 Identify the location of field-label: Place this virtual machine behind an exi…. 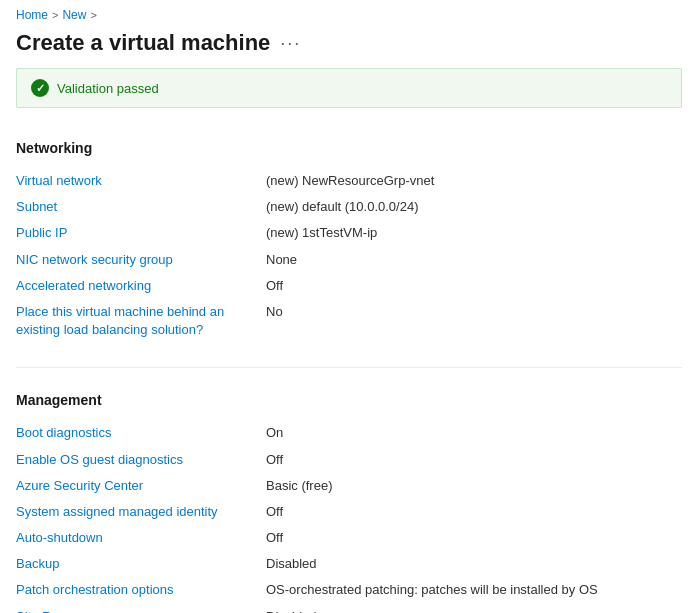
(141, 321).